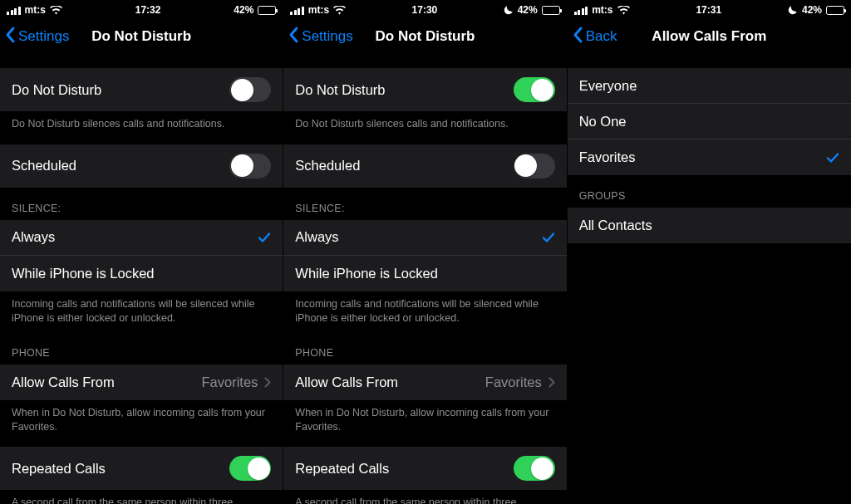 The image size is (851, 504). What do you see at coordinates (595, 37) in the screenshot?
I see `back-button: Back` at bounding box center [595, 37].